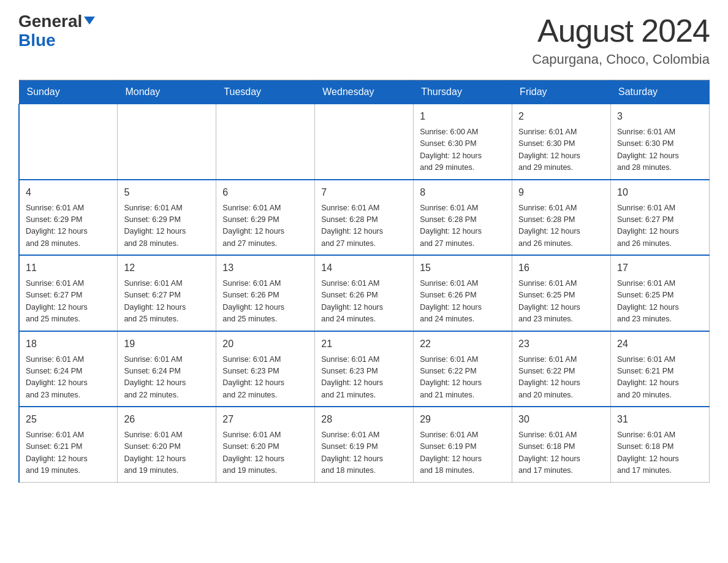 This screenshot has height=563, width=728. Describe the element at coordinates (167, 302) in the screenshot. I see `day-info: Sunrise: 6:01 AM Sunset: 6:27 PM Dayligh…` at that location.